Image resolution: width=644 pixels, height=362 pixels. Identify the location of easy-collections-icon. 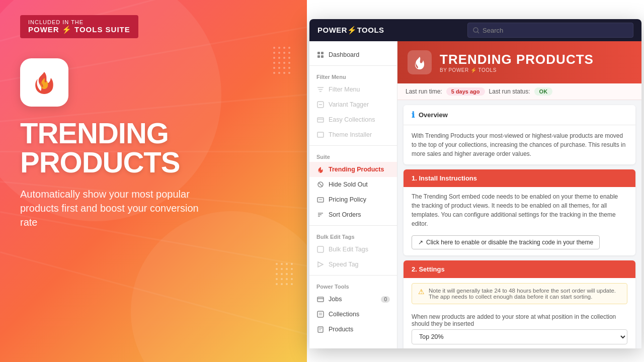
(320, 120).